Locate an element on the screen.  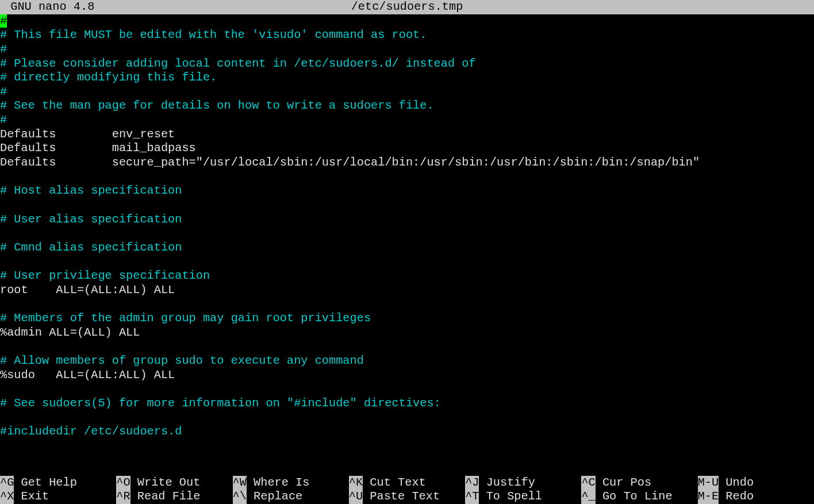
editor-line: # Cmnd alias specification is located at coordinates (407, 248).